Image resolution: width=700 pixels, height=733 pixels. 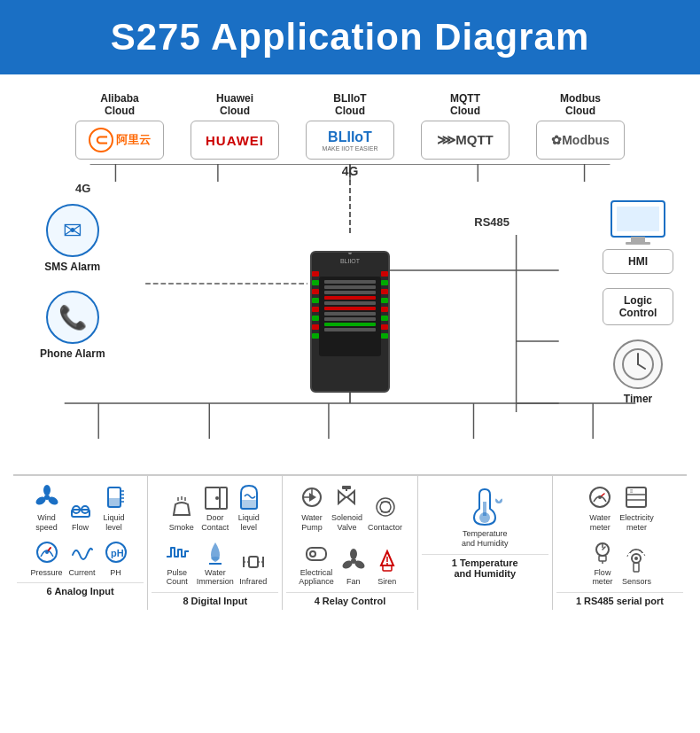 I want to click on liquid-level-item: Liquidlevel, so click(x=114, y=508).